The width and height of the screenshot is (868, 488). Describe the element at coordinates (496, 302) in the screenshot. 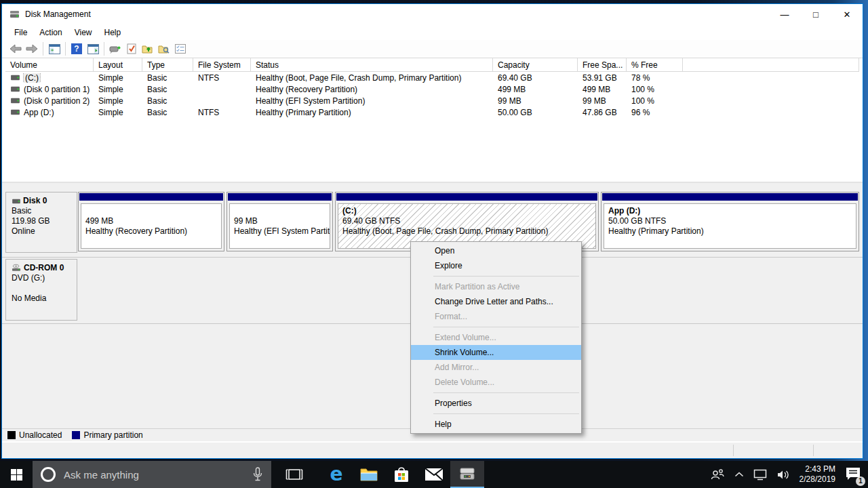

I see `menu-item-change-drive-letter: Change Drive Letter and Paths...` at that location.